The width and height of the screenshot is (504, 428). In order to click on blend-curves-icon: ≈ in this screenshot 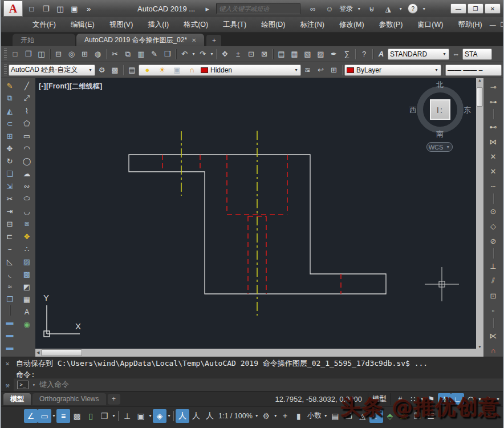, I will do `click(10, 286)`.